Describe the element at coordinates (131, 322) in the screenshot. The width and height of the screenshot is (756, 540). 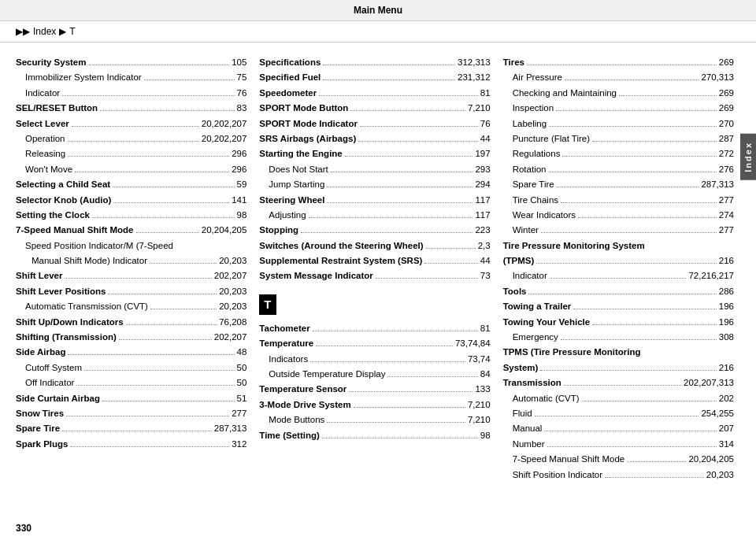
I see `list-item: Shift Up/Down Indicators76,208` at that location.